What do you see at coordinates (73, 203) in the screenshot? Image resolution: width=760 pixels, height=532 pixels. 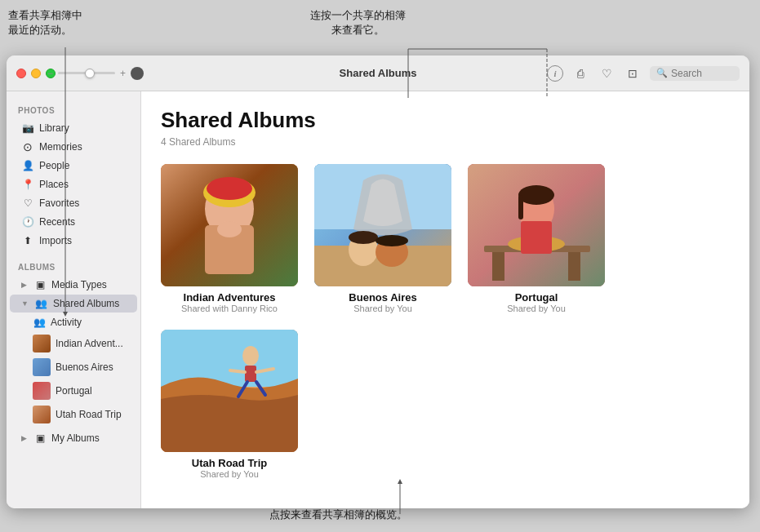 I see `sidebar-item-favorites: ♡ Favorites` at bounding box center [73, 203].